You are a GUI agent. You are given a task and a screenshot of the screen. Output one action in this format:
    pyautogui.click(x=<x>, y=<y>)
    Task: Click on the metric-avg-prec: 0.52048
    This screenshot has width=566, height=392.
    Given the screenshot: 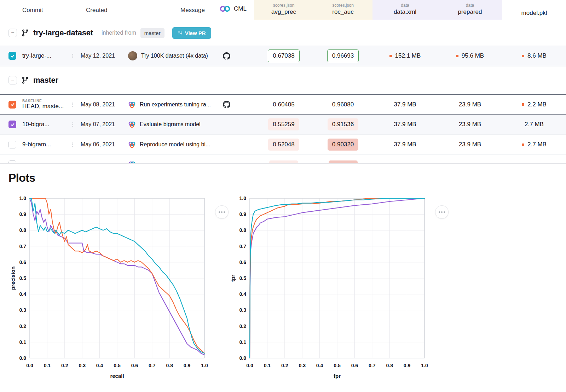 What is the action you would take?
    pyautogui.click(x=284, y=145)
    